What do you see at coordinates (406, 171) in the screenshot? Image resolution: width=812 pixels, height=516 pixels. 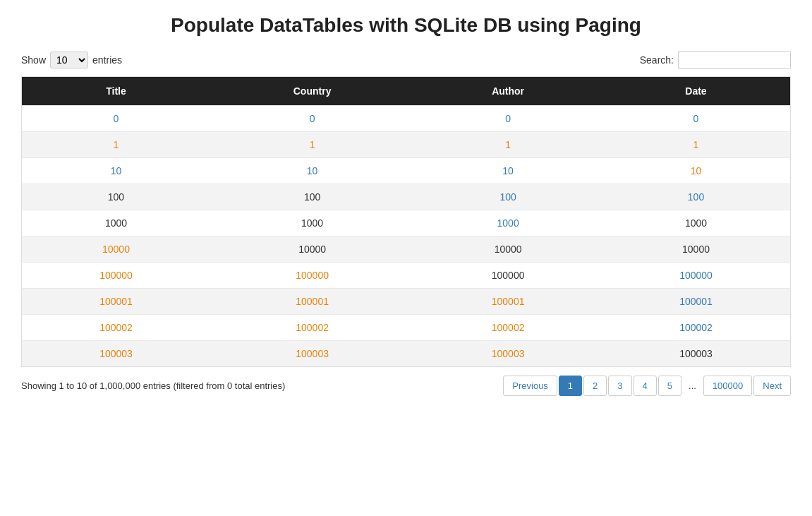 I see `table-row: 10101010` at bounding box center [406, 171].